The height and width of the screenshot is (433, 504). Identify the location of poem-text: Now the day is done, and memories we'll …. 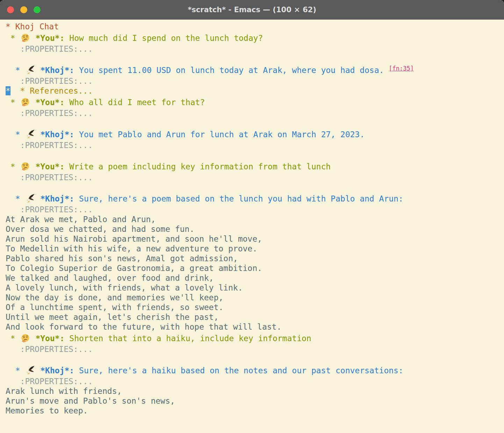
(115, 298).